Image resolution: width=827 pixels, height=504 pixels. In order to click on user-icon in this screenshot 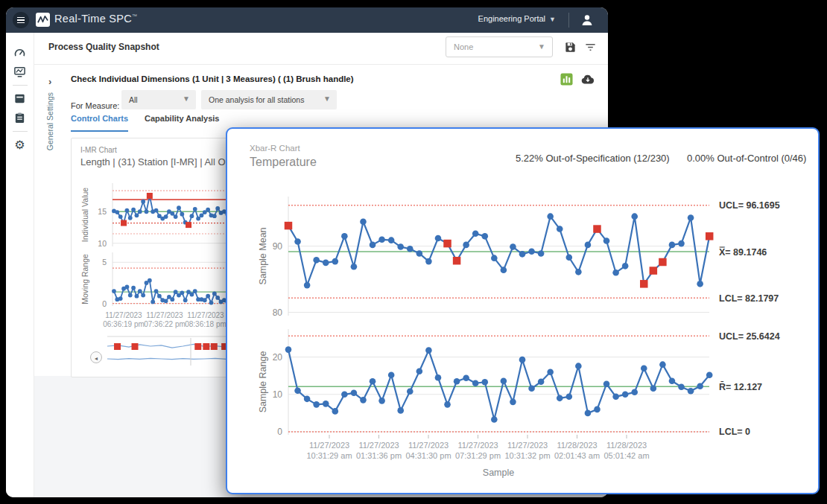, I will do `click(587, 20)`.